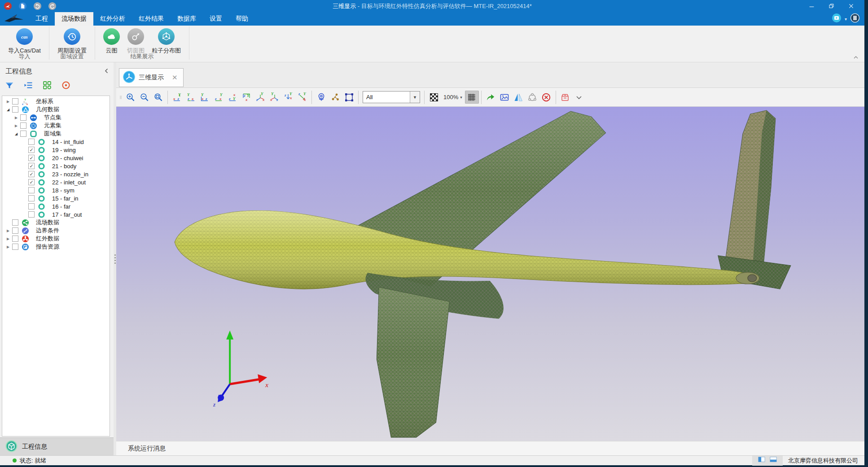 The image size is (868, 467). Describe the element at coordinates (111, 41) in the screenshot. I see `ribbon-button-云图: 云图` at that location.